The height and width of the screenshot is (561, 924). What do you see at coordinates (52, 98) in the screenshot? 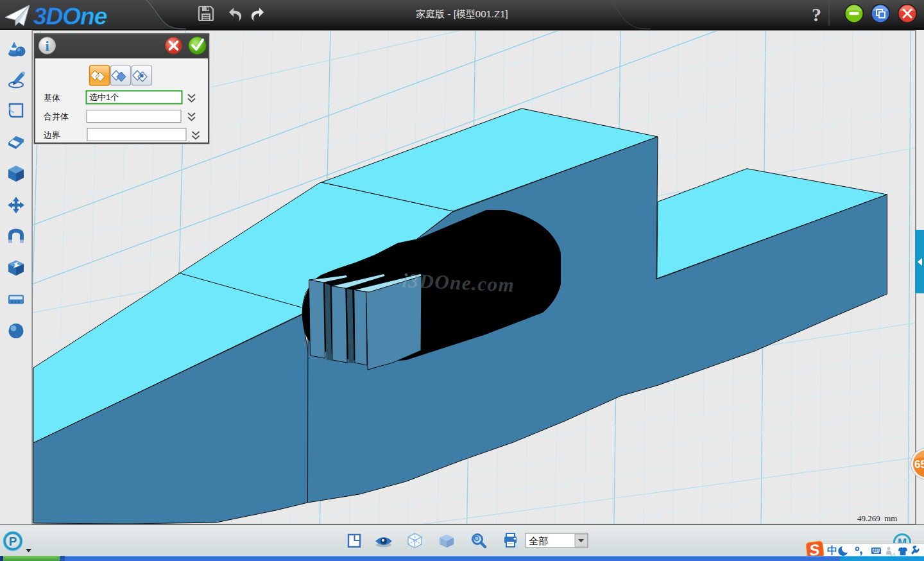
I see `svg-text: 基体` at bounding box center [52, 98].